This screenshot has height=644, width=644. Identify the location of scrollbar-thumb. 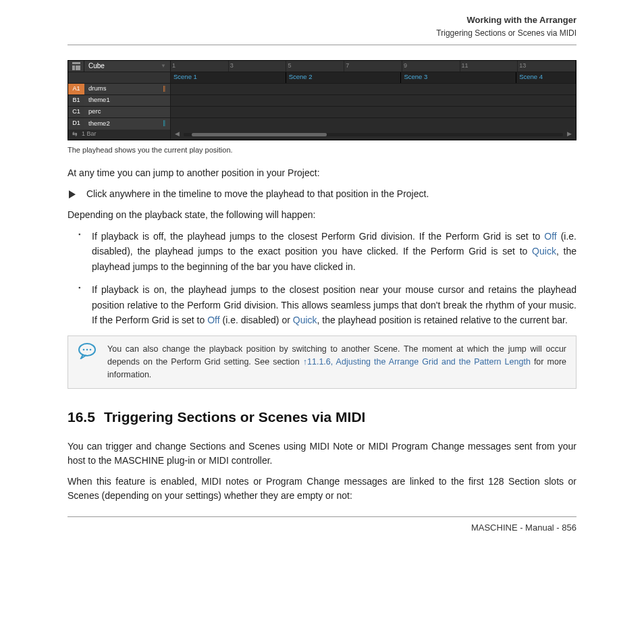
(259, 135).